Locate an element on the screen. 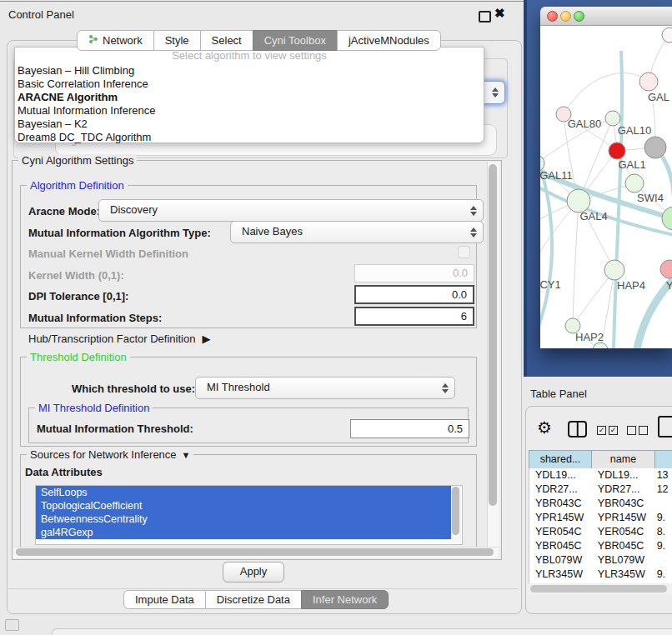  sources-legend: Sources for Network Inference ▼ is located at coordinates (110, 455).